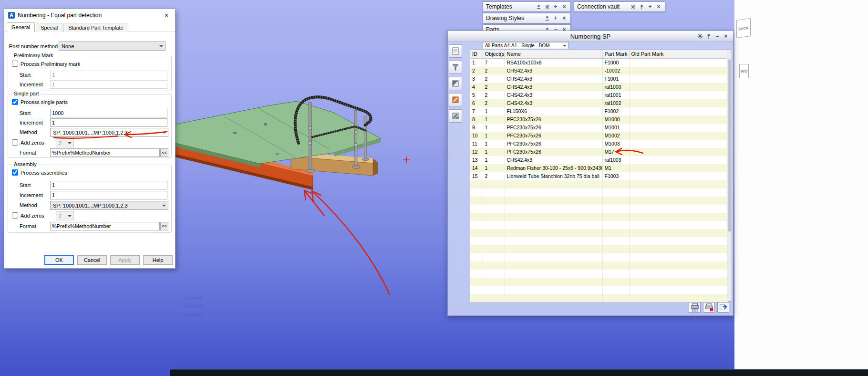 Image resolution: width=868 pixels, height=376 pixels. What do you see at coordinates (599, 144) in the screenshot?
I see `table-row: 11 1 PFC230x75x26 M1003` at bounding box center [599, 144].